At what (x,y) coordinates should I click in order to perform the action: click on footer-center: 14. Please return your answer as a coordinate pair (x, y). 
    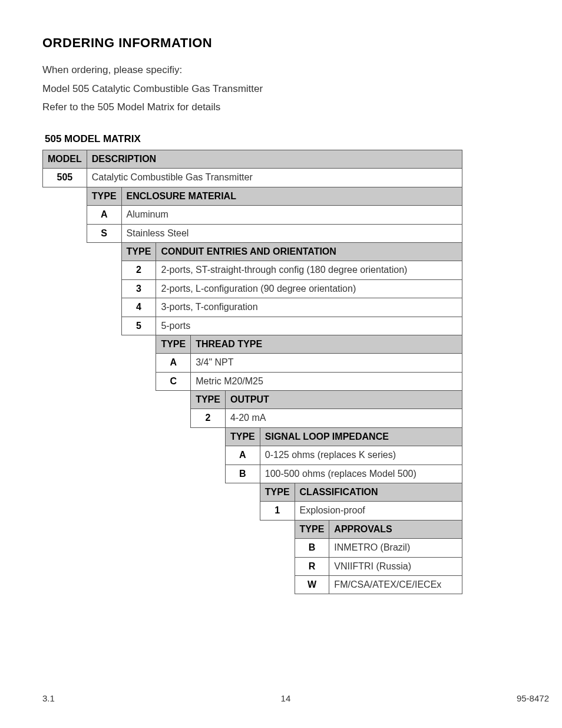
    Looking at the image, I should click on (286, 698).